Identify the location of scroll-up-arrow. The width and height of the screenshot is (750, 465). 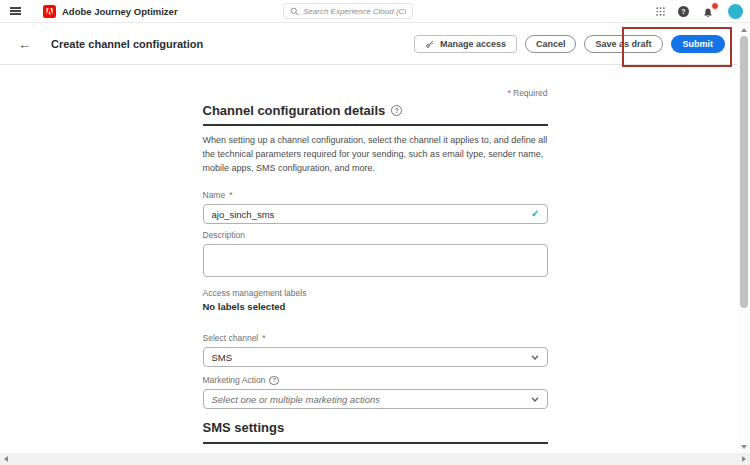
(744, 30).